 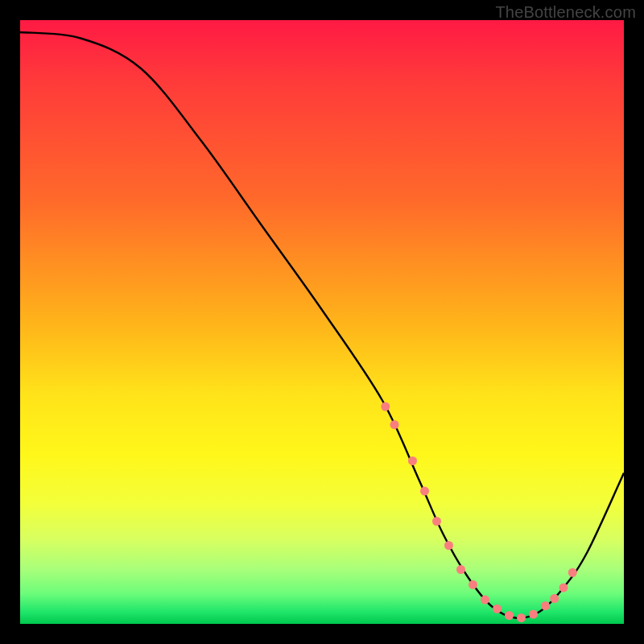 I want to click on watermark-text: TheBottleneck.com, so click(x=565, y=13).